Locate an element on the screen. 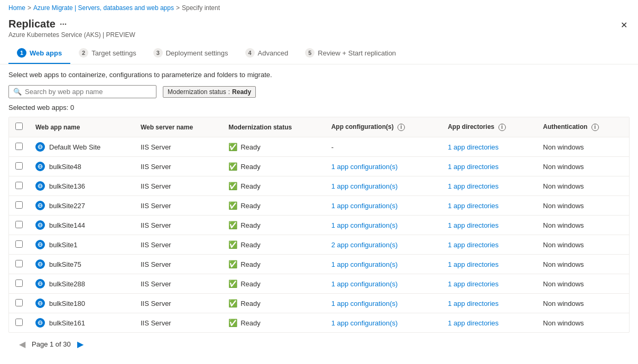  close-button: ✕ is located at coordinates (624, 25).